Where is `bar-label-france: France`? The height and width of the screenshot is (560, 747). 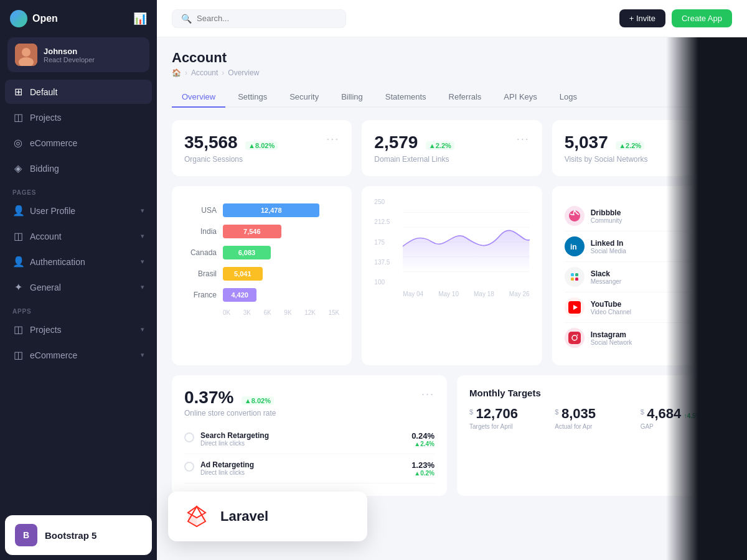
bar-label-france: France is located at coordinates (200, 295).